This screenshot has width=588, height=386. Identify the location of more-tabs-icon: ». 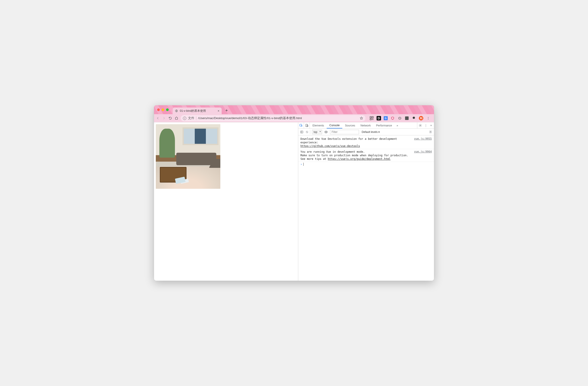
(397, 126).